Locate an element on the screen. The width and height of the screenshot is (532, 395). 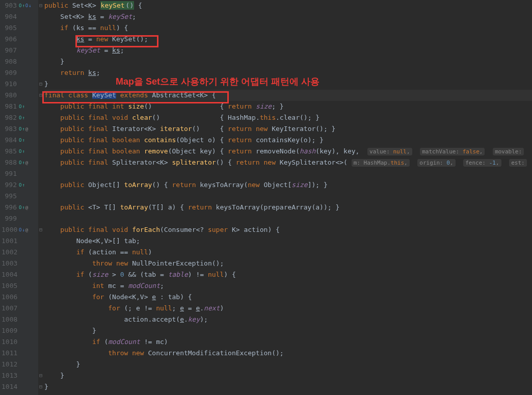
code-line: throw new NullPointerException(); is located at coordinates (288, 264).